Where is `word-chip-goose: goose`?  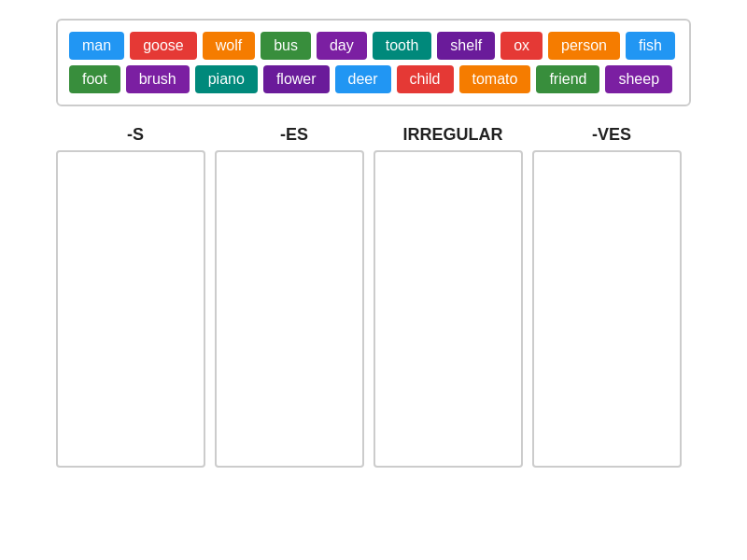
word-chip-goose: goose is located at coordinates (163, 46).